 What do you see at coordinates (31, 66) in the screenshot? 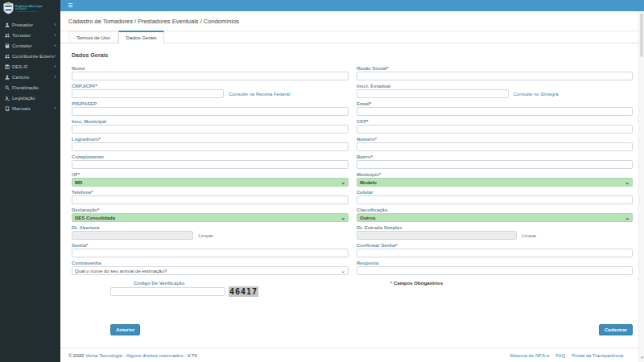
I see `sidebar-item-des-if: DES-IF‹` at bounding box center [31, 66].